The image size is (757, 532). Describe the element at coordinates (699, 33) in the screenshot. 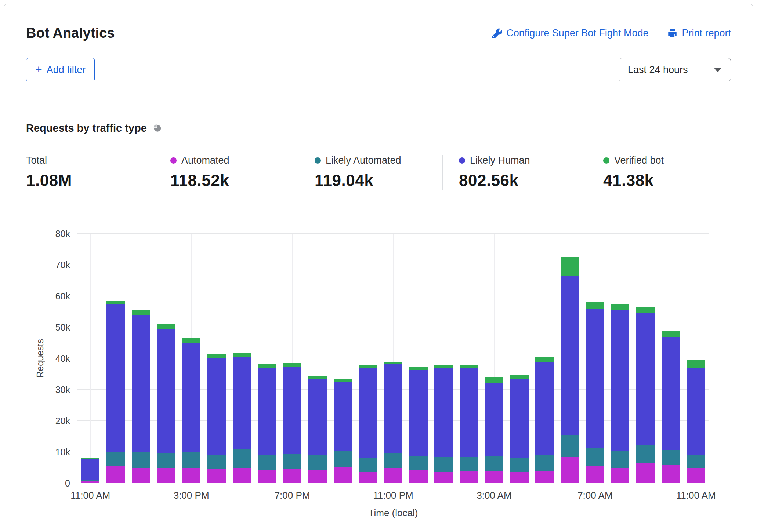

I see `print-report-link: Print report` at that location.